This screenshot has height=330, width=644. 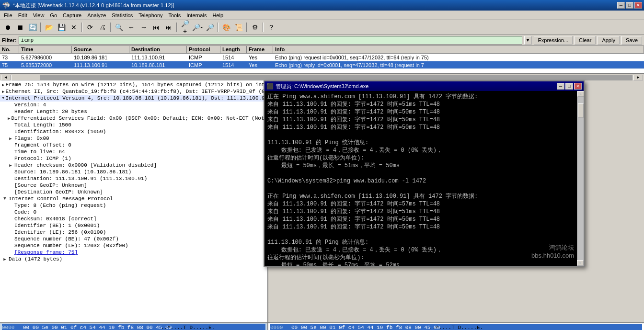 What do you see at coordinates (134, 246) in the screenshot?
I see `detail-line: Sequence number (LE): 12032 (0x2f00)` at bounding box center [134, 246].